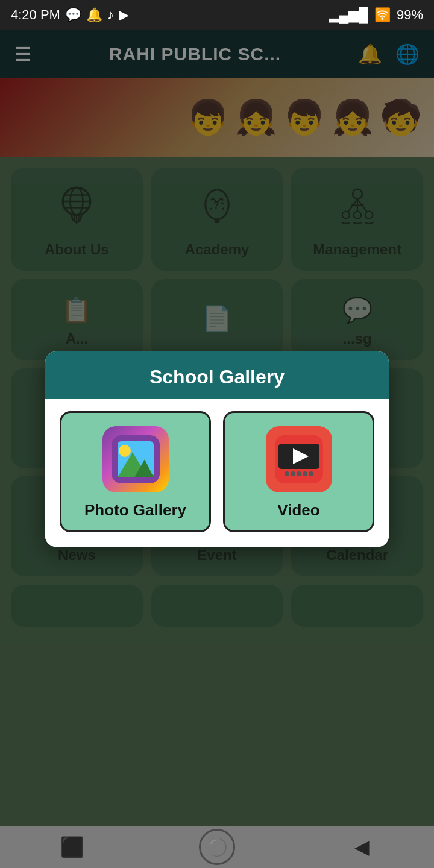 The height and width of the screenshot is (868, 434). I want to click on status-right: ▂▄▆█ 🛜 99%, so click(376, 15).